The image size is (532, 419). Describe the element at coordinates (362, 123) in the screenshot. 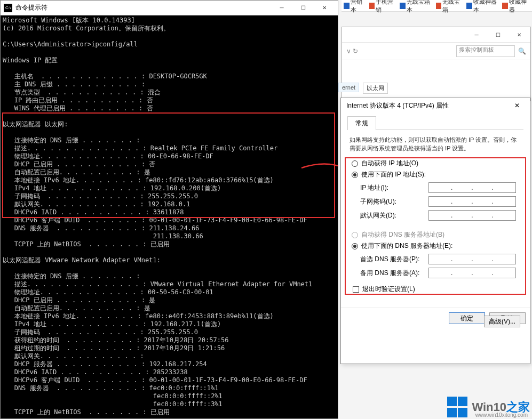

I see `tab-general: 常规` at that location.